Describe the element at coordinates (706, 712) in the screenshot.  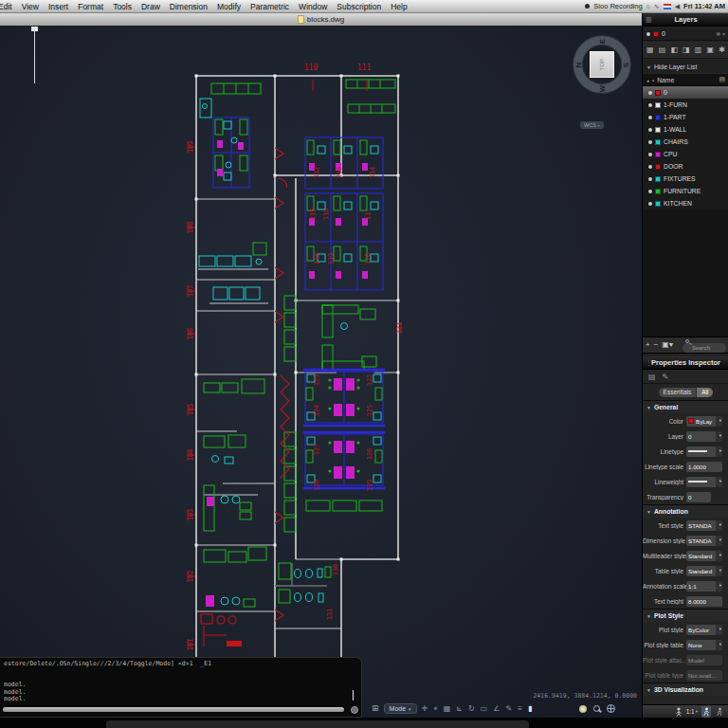
I see `annotation-autoscale-icon` at that location.